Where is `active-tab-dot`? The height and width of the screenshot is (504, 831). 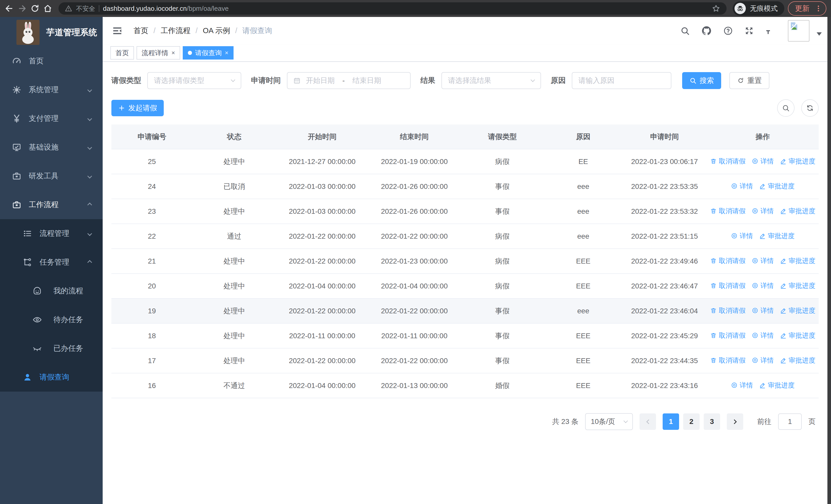 active-tab-dot is located at coordinates (190, 53).